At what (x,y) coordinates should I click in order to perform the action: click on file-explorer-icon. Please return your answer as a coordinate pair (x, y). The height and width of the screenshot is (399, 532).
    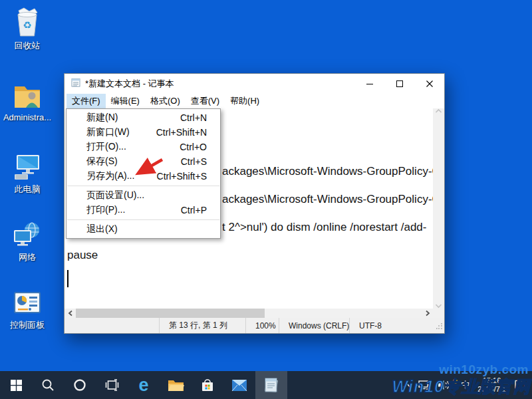
    Looking at the image, I should click on (176, 386).